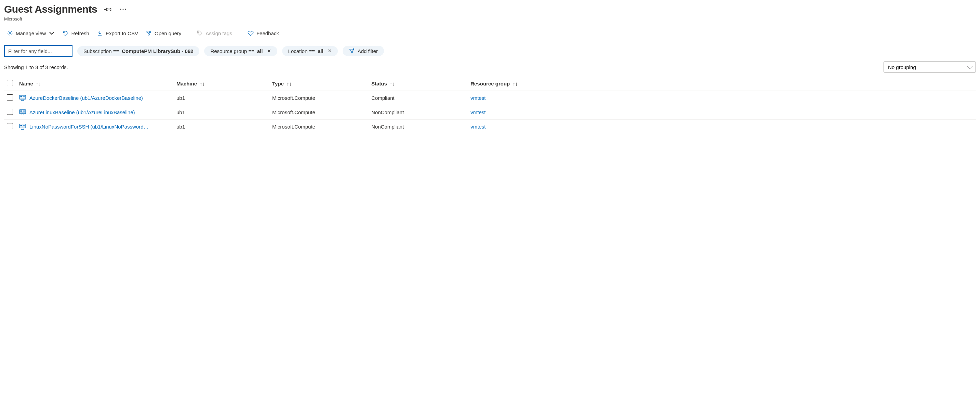  Describe the element at coordinates (117, 33) in the screenshot. I see `export-csv-button: Export to CSV` at that location.